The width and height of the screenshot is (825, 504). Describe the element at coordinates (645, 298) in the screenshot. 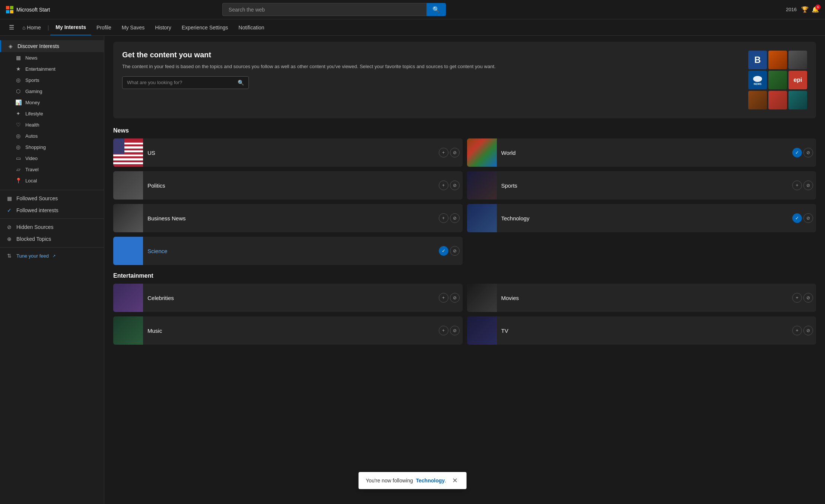

I see `movies-info: Movies` at that location.